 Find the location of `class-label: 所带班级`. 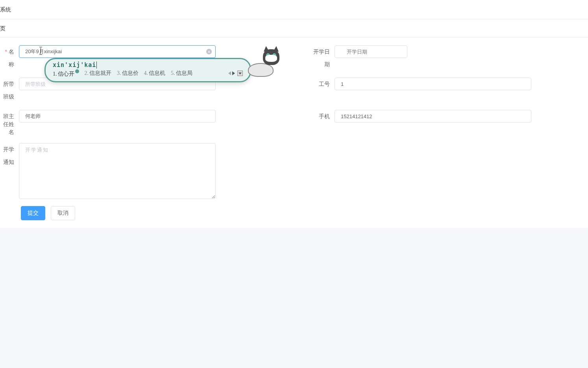

class-label: 所带班级 is located at coordinates (9, 90).